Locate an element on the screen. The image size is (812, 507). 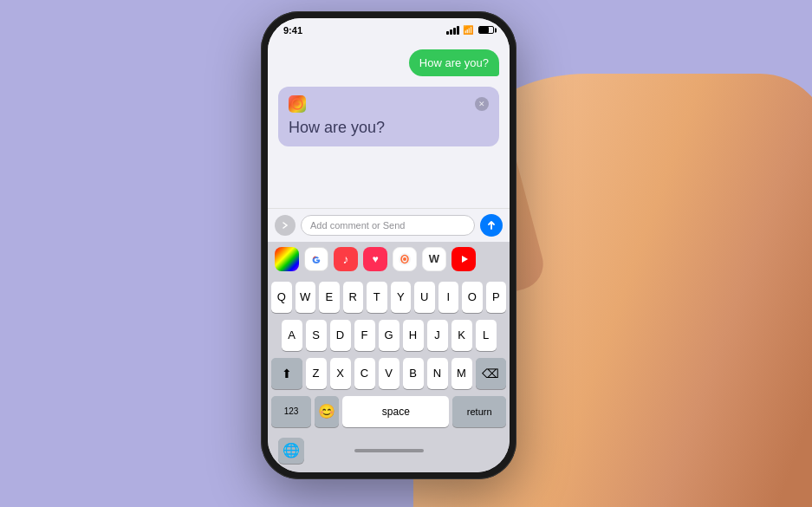
music-app-icon: ♪ is located at coordinates (346, 259).